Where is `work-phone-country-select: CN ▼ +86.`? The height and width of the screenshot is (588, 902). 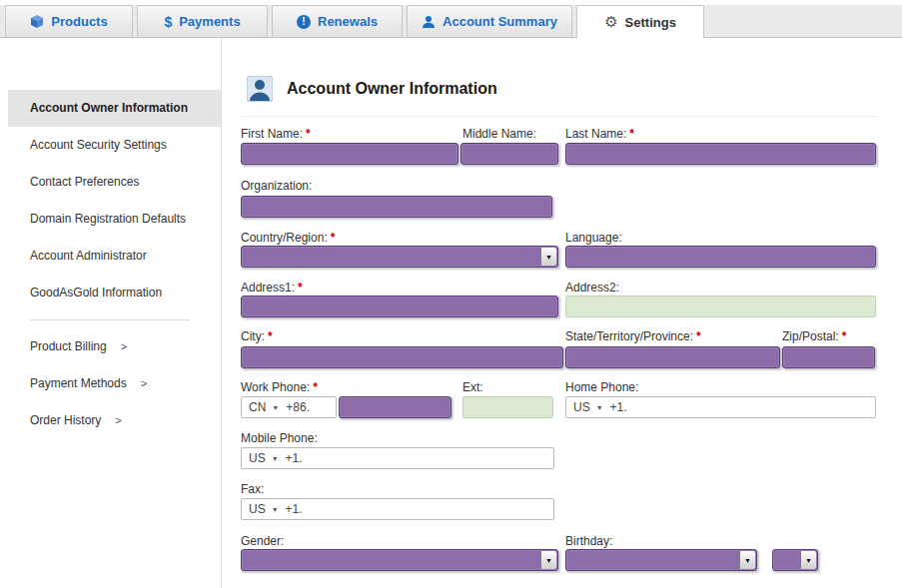
work-phone-country-select: CN ▼ +86. is located at coordinates (289, 407).